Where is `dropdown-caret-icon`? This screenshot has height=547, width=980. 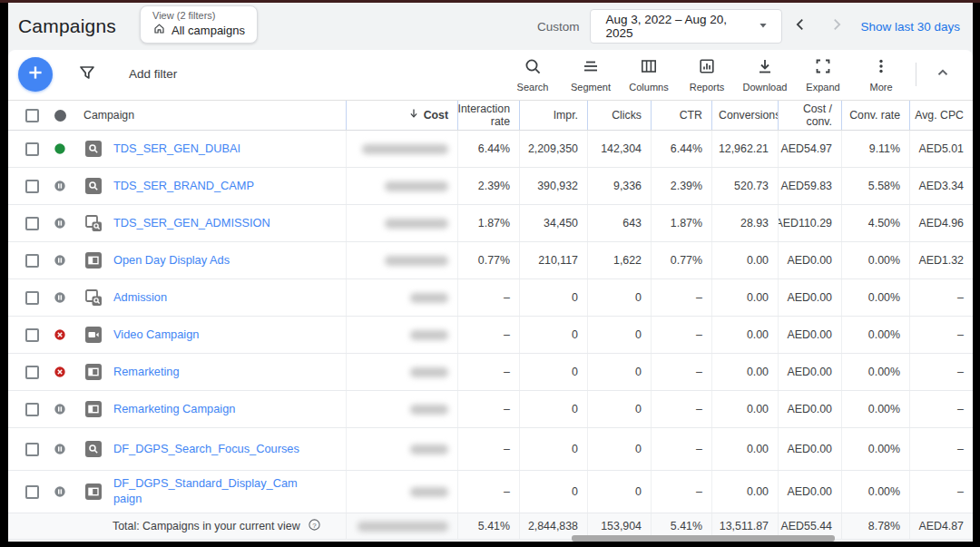 dropdown-caret-icon is located at coordinates (763, 27).